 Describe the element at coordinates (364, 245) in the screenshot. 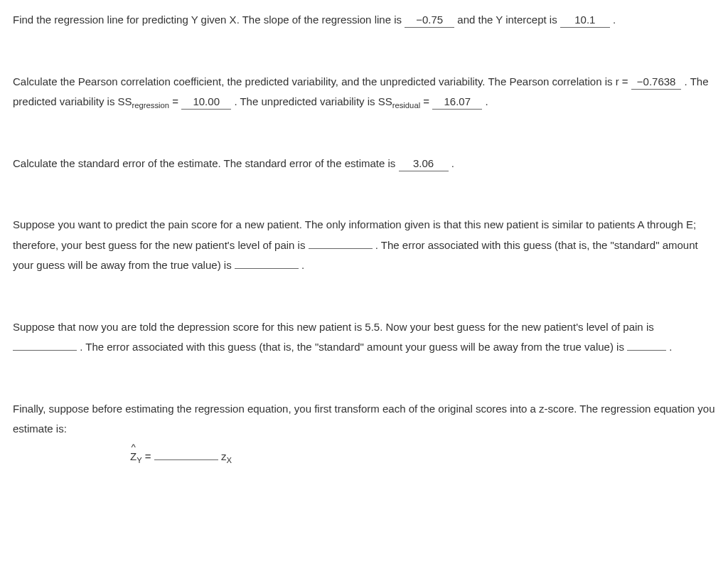

I see `paragraph-predict-new-patient: Suppose you want to predict the pain sco…` at that location.